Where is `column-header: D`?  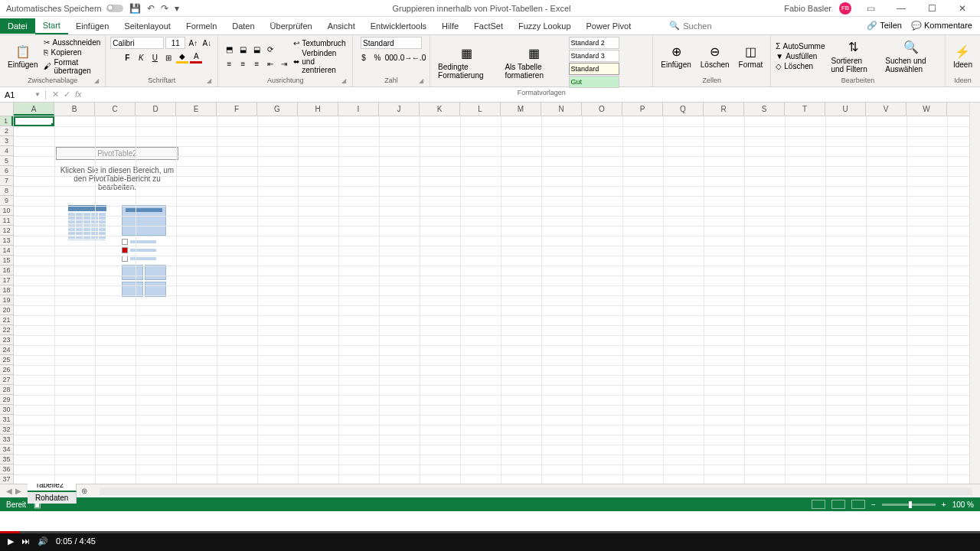
column-header: D is located at coordinates (156, 109).